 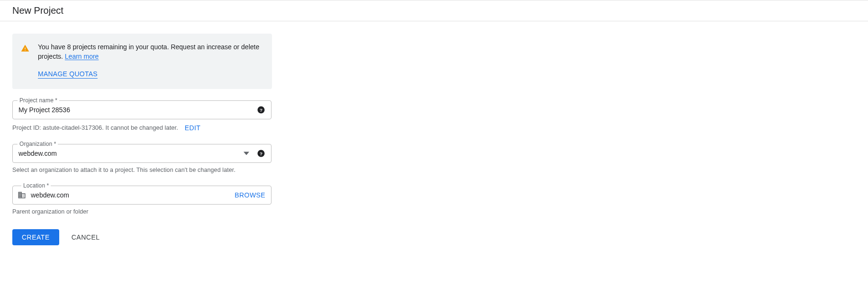 I want to click on organization-icon, so click(x=22, y=195).